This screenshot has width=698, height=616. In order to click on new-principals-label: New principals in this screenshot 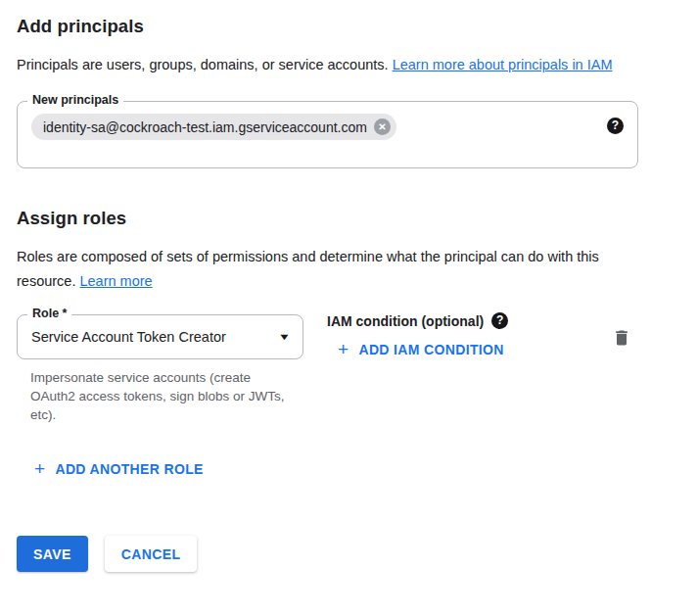, I will do `click(75, 100)`.